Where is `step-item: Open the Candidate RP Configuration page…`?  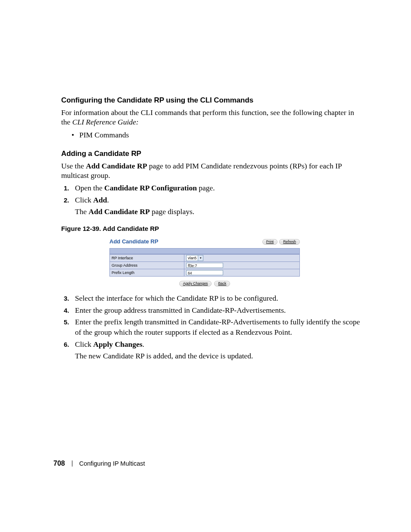
step-item: Open the Candidate RP Configuration page… is located at coordinates (213, 188).